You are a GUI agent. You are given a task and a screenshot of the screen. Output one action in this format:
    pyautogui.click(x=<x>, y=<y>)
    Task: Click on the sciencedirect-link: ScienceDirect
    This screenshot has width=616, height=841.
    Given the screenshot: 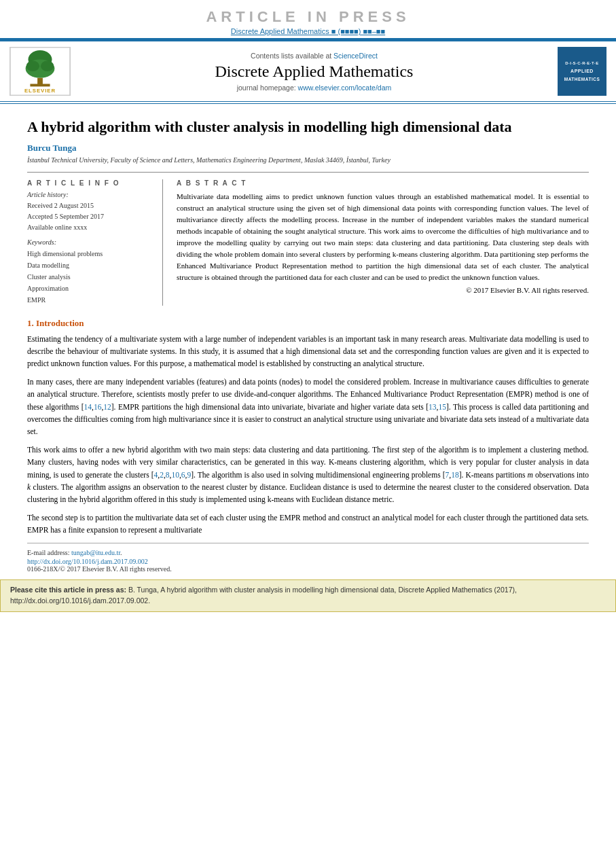 What is the action you would take?
    pyautogui.click(x=356, y=56)
    